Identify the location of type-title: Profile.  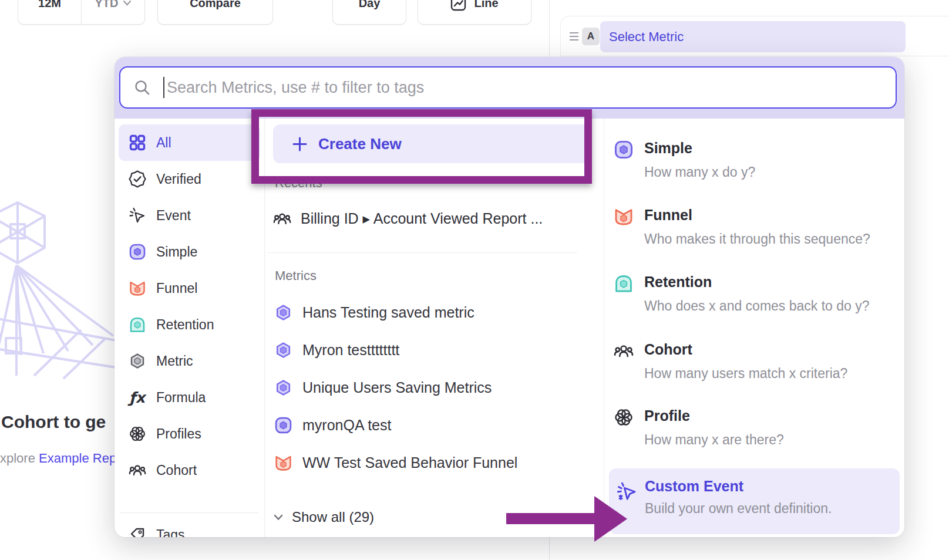
(774, 416).